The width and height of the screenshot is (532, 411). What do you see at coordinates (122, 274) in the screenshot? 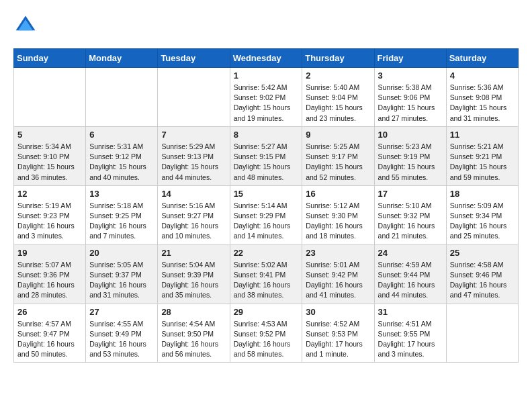
I see `day-cell: 20Sunrise: 5:05 AM Sunset: 9:37 PM Dayli…` at bounding box center [122, 274].